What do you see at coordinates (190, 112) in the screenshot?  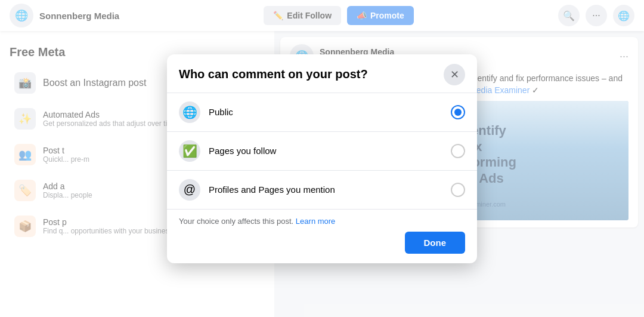 I see `public-icon: 🌐` at bounding box center [190, 112].